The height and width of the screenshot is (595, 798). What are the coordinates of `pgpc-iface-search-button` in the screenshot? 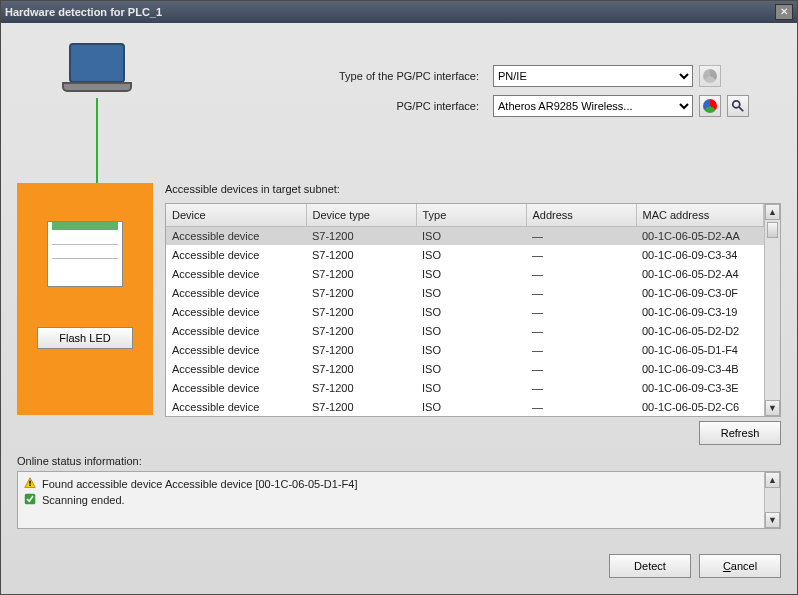 It's located at (738, 106).